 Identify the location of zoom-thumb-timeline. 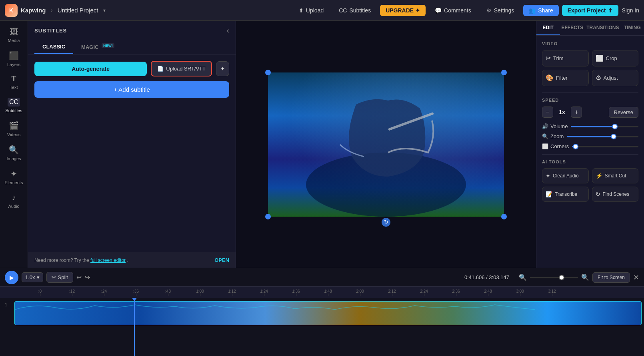
(562, 278).